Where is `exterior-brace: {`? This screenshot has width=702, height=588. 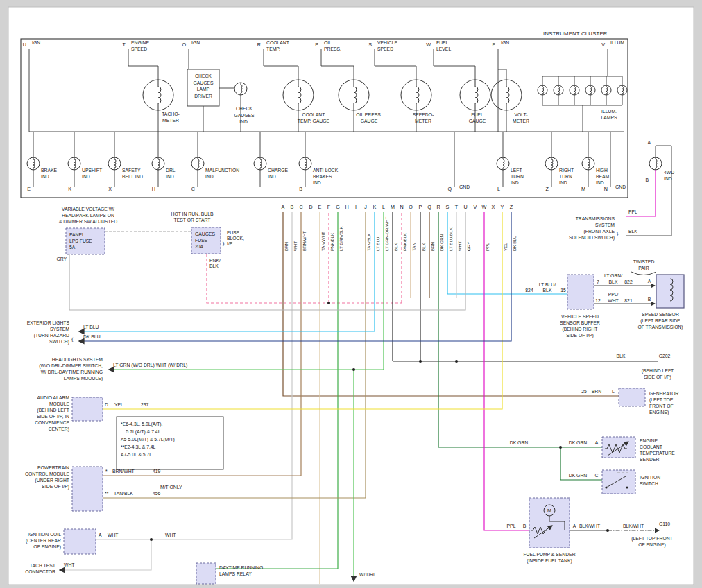
exterior-brace: { is located at coordinates (72, 340).